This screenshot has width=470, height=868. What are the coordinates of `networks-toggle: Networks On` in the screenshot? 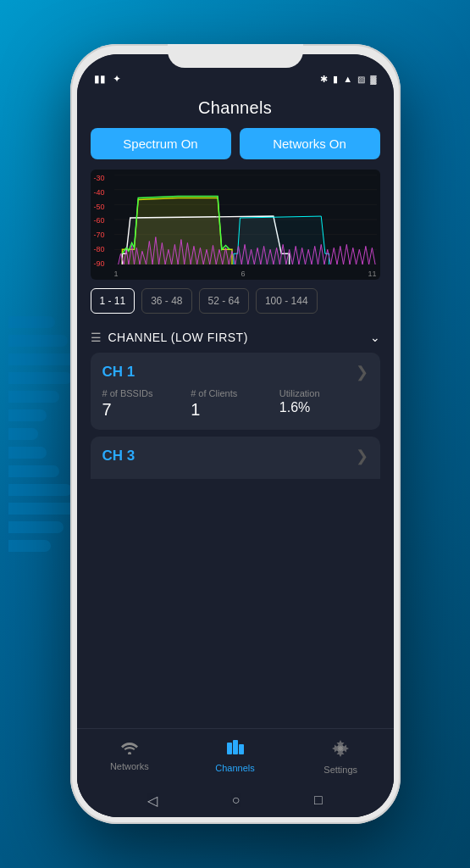 It's located at (310, 144).